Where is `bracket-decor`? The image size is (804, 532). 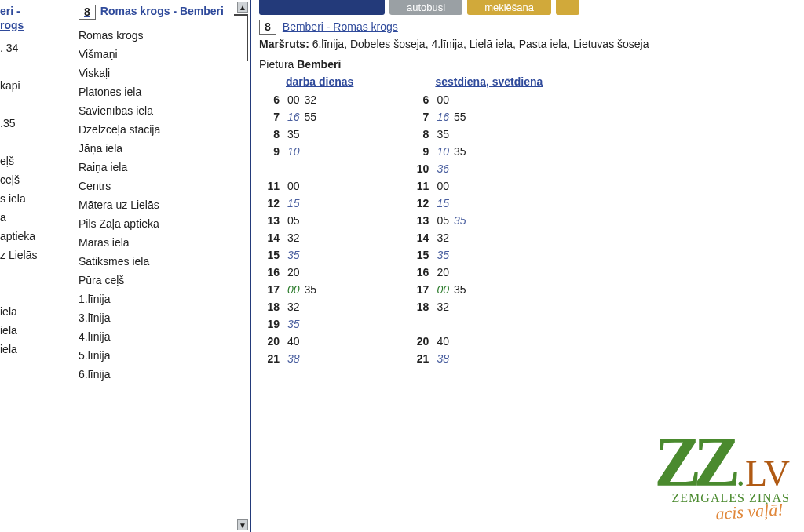 bracket-decor is located at coordinates (241, 38).